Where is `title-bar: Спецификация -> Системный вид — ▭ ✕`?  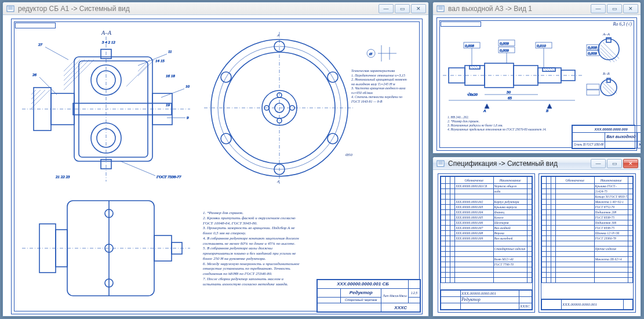
title-bar: Спецификация -> Системный вид — ▭ ✕ is located at coordinates (537, 164).